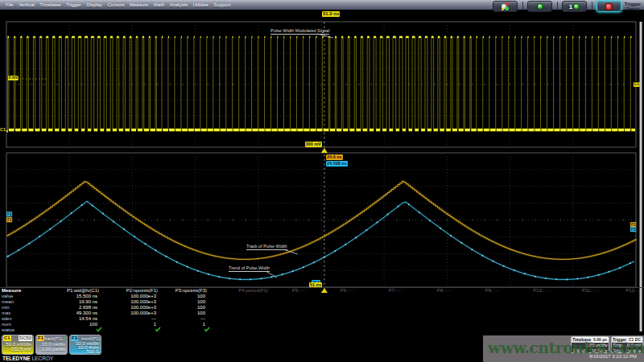 This screenshot has width=644, height=362. Describe the element at coordinates (74, 5) in the screenshot. I see `menu-item-trigger: Trigger` at that location.